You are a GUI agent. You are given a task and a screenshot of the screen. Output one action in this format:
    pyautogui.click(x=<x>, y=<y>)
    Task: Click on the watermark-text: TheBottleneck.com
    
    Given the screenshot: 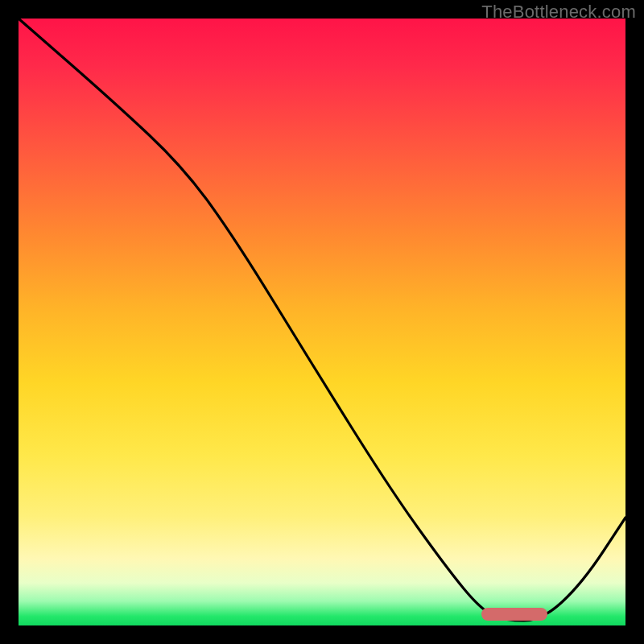 What is the action you would take?
    pyautogui.click(x=559, y=12)
    